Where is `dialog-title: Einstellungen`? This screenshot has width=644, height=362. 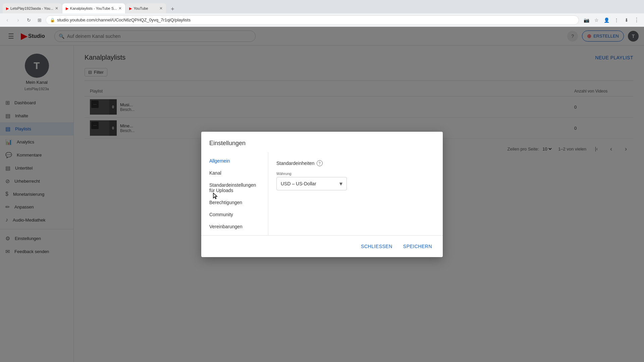 dialog-title: Einstellungen is located at coordinates (322, 142).